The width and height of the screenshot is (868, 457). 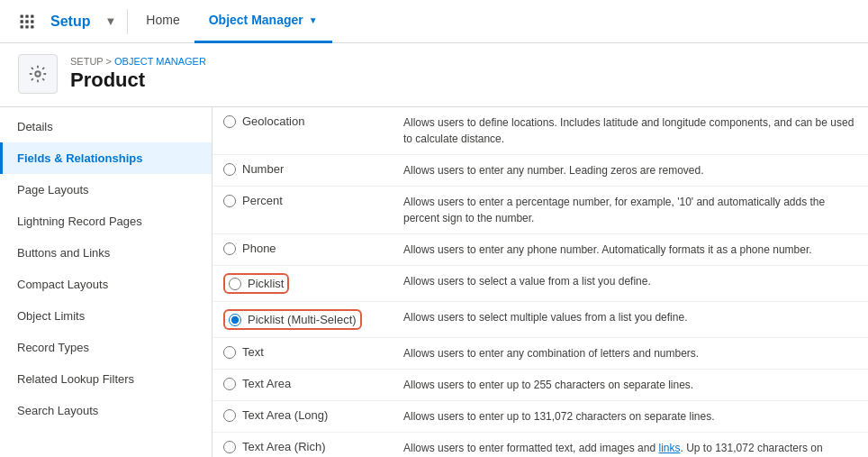 I want to click on header-icon, so click(x=38, y=74).